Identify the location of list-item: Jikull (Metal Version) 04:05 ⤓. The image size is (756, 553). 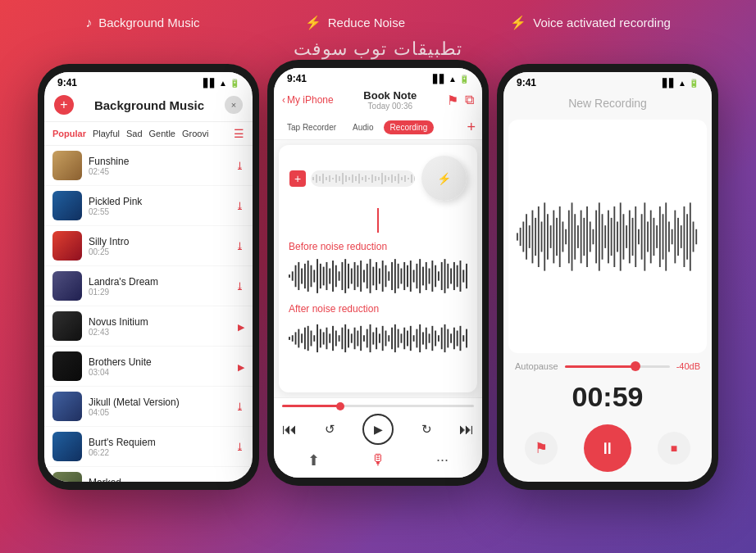
(148, 406).